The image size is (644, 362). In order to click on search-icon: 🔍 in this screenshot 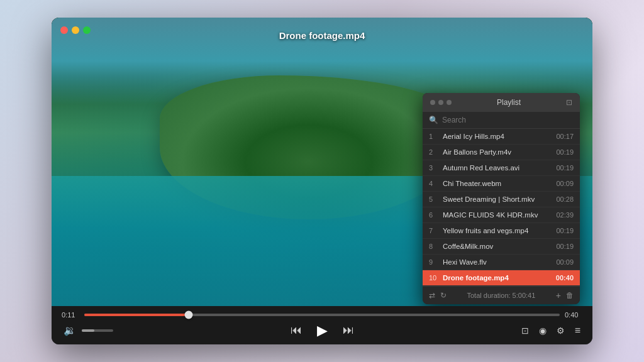, I will do `click(434, 120)`.